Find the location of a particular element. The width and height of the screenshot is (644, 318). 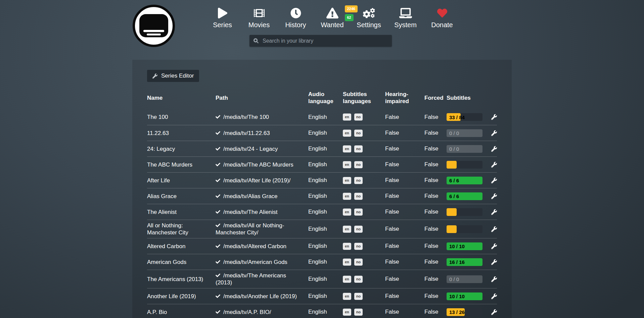

series-path: /media/tv/A.P. BIO/ is located at coordinates (262, 312).